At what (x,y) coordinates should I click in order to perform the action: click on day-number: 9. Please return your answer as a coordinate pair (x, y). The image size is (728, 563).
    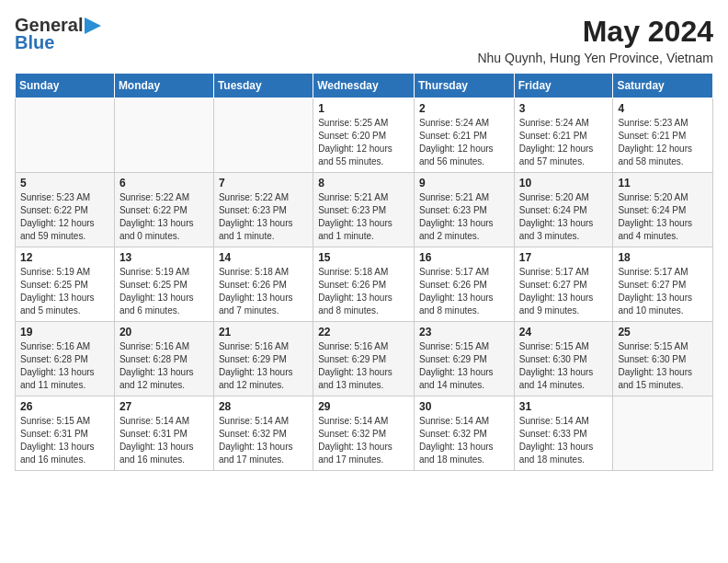
    Looking at the image, I should click on (464, 183).